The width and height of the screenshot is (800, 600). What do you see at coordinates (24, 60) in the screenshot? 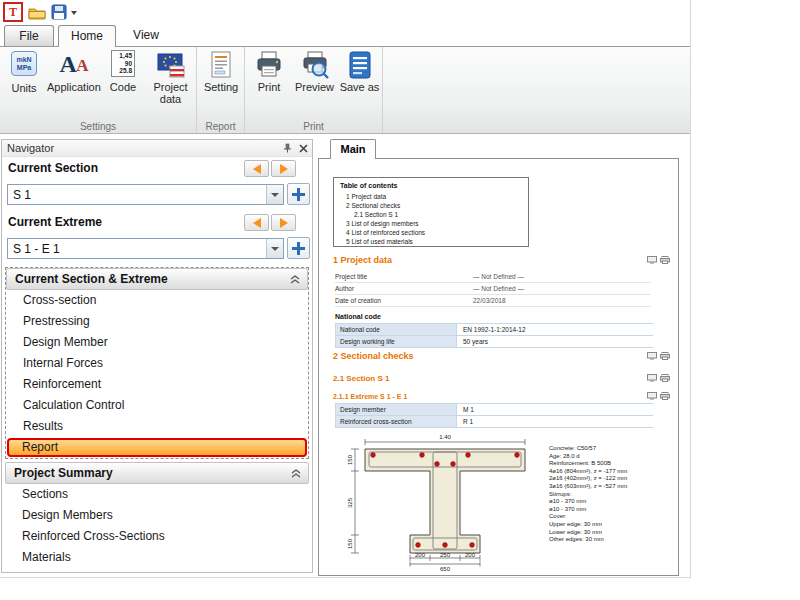
I see `units-icon-text-1: mkN` at bounding box center [24, 60].